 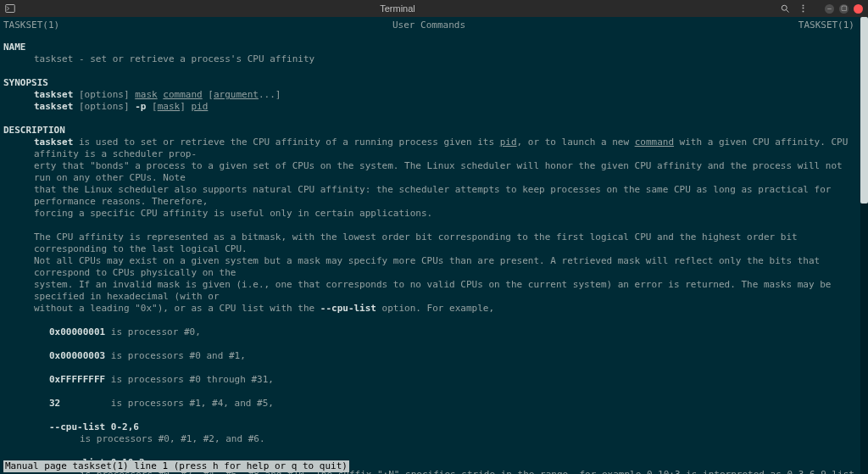 What do you see at coordinates (804, 8) in the screenshot?
I see `menu-icon: ⋮` at bounding box center [804, 8].